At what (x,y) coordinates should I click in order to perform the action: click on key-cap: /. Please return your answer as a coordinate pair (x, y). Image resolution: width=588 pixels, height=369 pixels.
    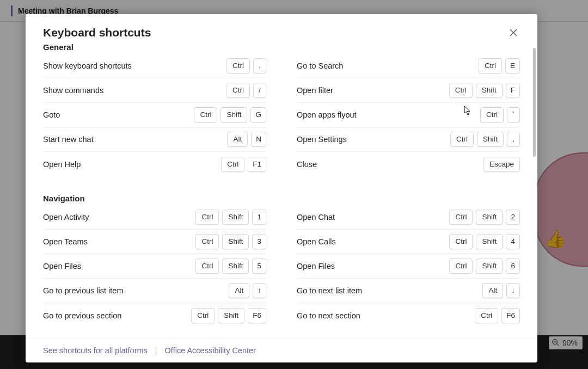
    Looking at the image, I should click on (260, 90).